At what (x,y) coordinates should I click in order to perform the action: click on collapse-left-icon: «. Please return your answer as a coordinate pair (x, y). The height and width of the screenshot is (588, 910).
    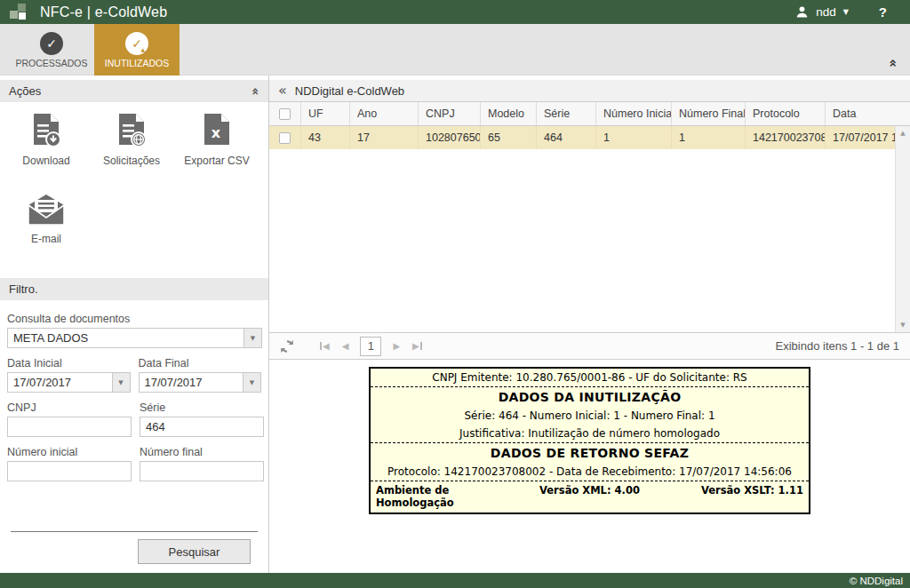
    Looking at the image, I should click on (283, 91).